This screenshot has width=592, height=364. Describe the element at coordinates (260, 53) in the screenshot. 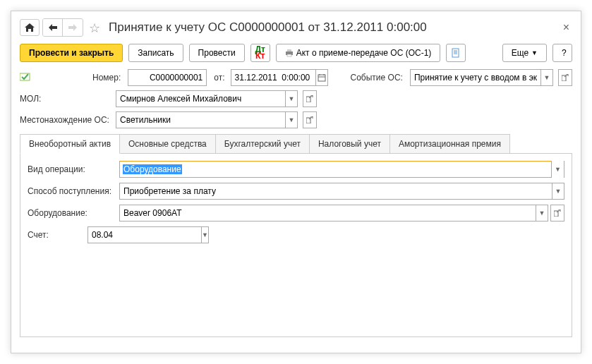

I see `dtkt-icon: ДтКт` at that location.